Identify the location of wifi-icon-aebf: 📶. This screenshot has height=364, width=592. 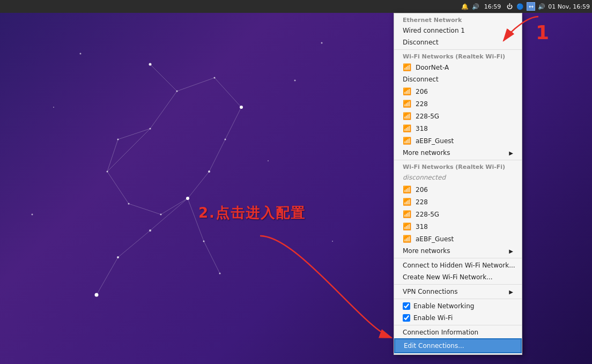
(407, 140).